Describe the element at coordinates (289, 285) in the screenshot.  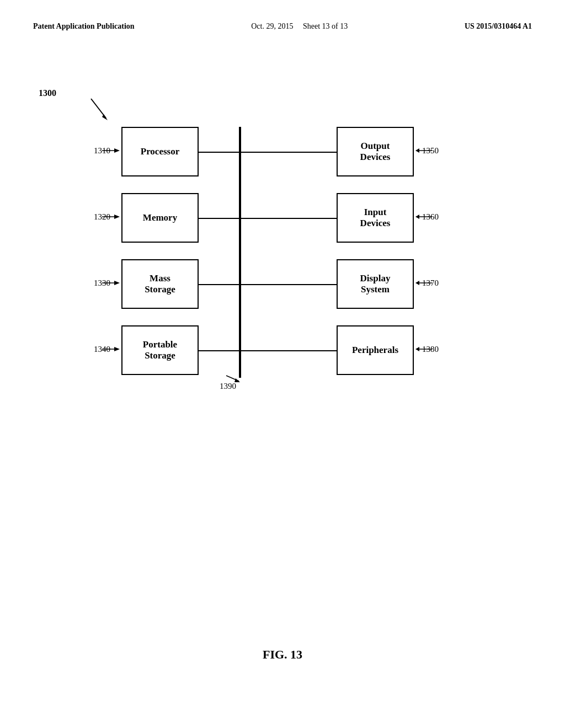
I see `hline-displaysystem-right` at that location.